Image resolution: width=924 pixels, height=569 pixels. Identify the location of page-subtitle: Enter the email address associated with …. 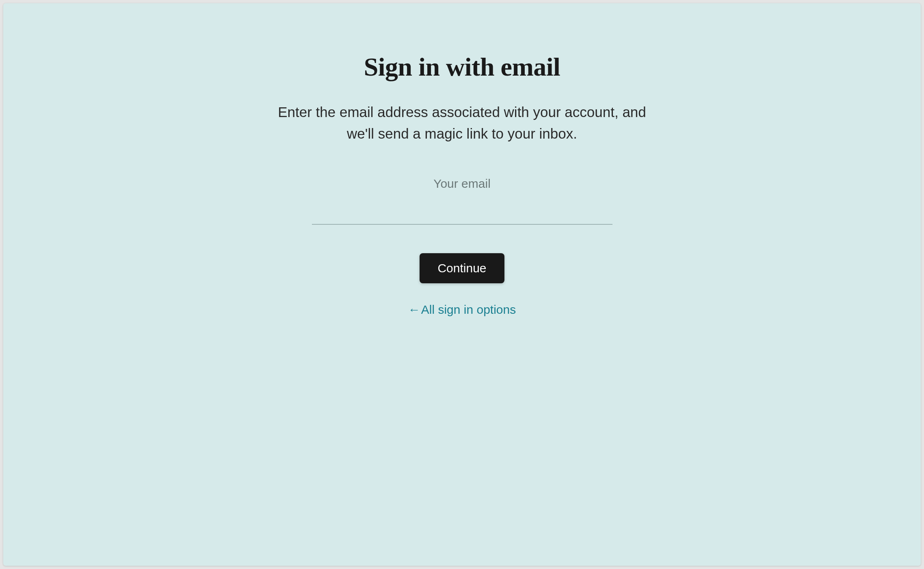
(462, 123).